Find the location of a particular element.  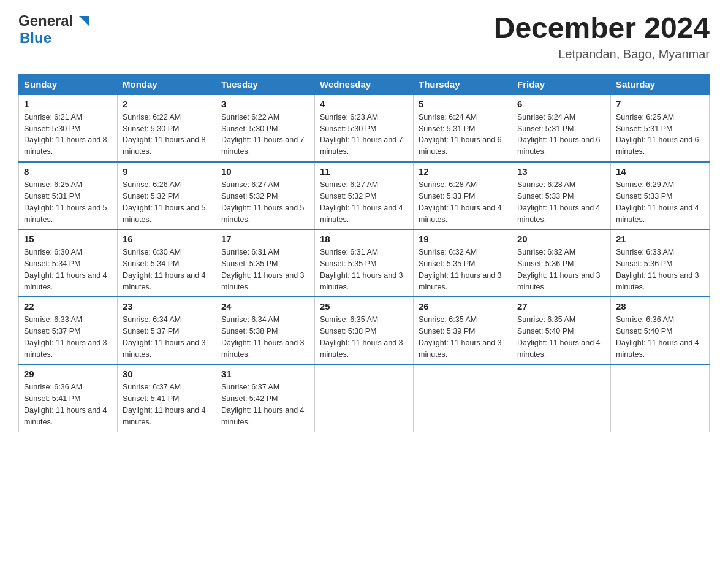

day-number: 19 is located at coordinates (463, 239).